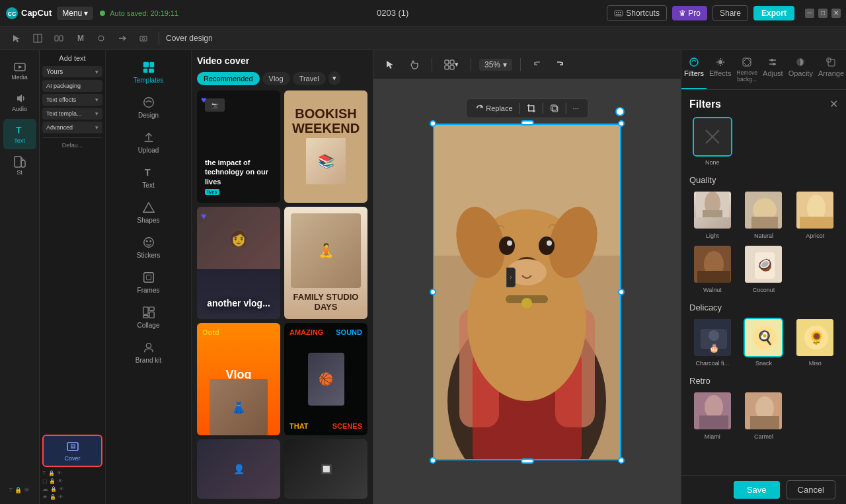 This screenshot has width=846, height=504. I want to click on shortcuts-button: Shortcuts, so click(637, 13).